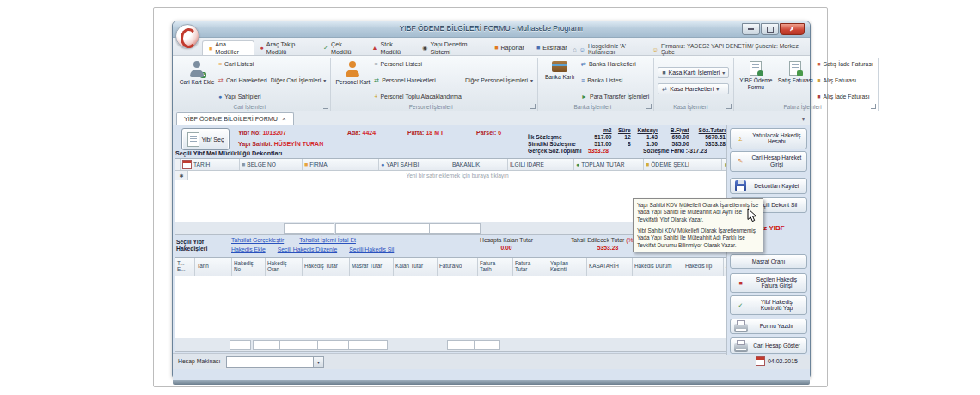 The height and width of the screenshot is (395, 980). I want to click on ribbon-item: ►Para Transfer İşlemleri, so click(616, 96).